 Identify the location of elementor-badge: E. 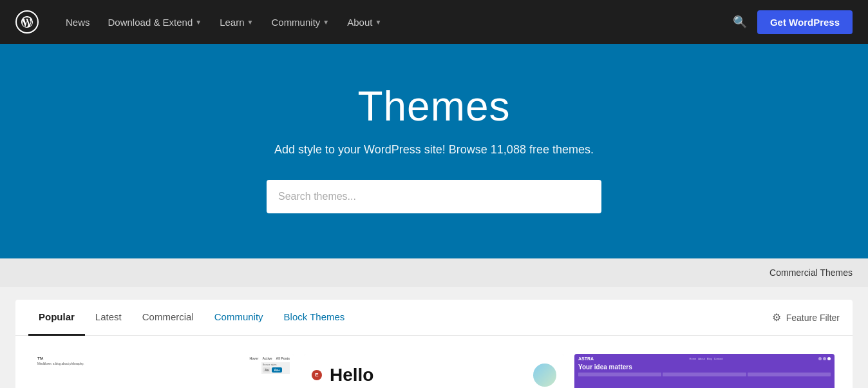
(317, 375).